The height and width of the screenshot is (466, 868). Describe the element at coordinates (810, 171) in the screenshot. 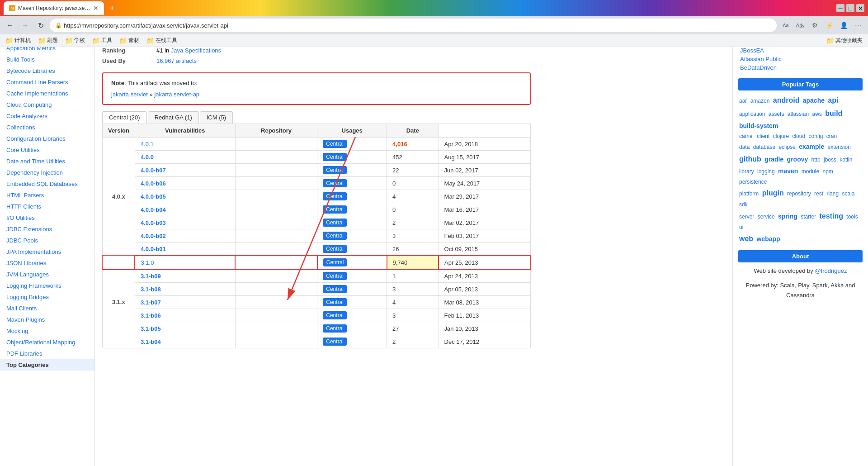

I see `tag-module: module` at that location.